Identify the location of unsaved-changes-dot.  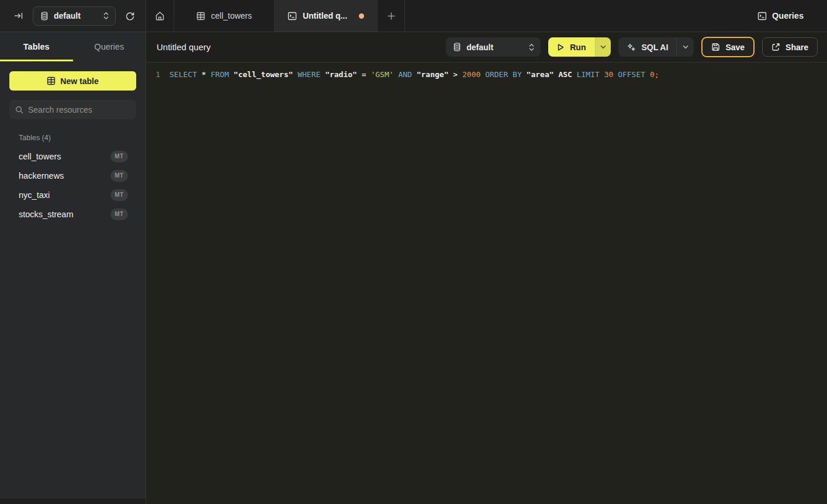
(361, 16).